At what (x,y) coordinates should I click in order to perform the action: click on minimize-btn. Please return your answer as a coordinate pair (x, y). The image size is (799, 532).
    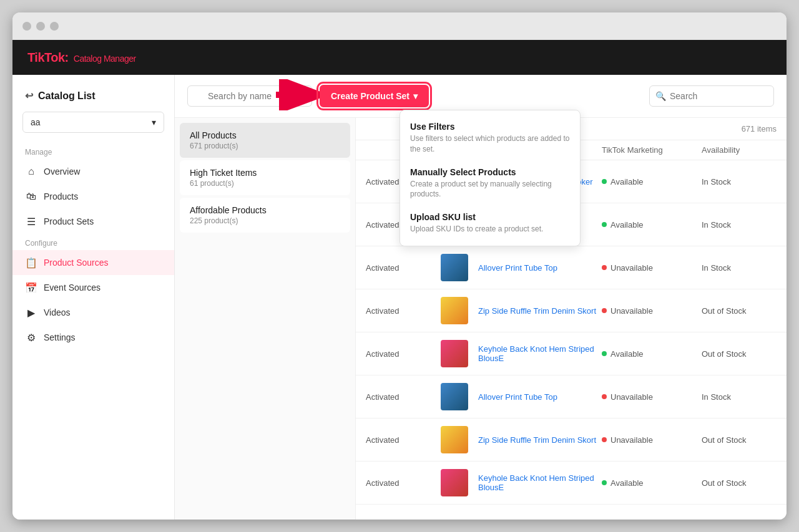
    Looking at the image, I should click on (41, 26).